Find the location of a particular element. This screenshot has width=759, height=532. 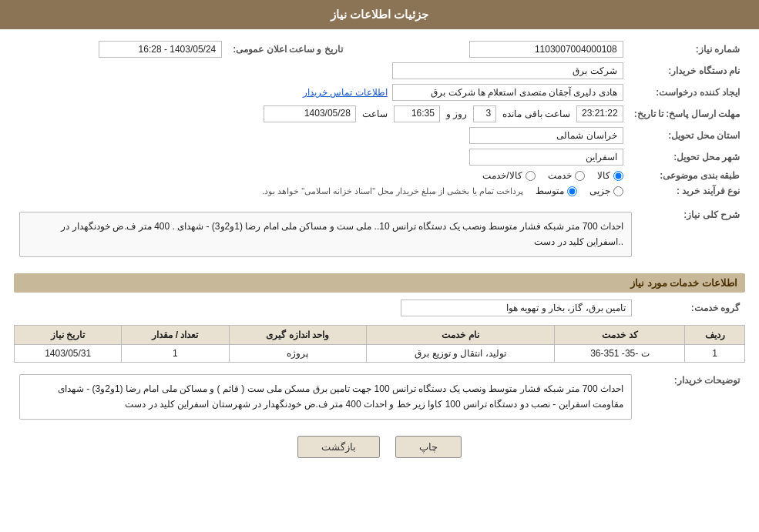

table-cell-date: 1403/05/31 is located at coordinates (68, 353).